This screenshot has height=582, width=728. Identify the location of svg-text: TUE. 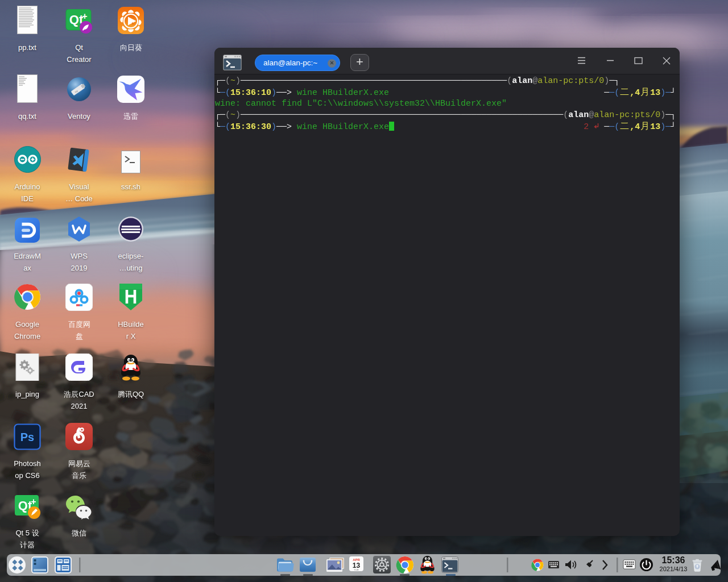
(356, 569).